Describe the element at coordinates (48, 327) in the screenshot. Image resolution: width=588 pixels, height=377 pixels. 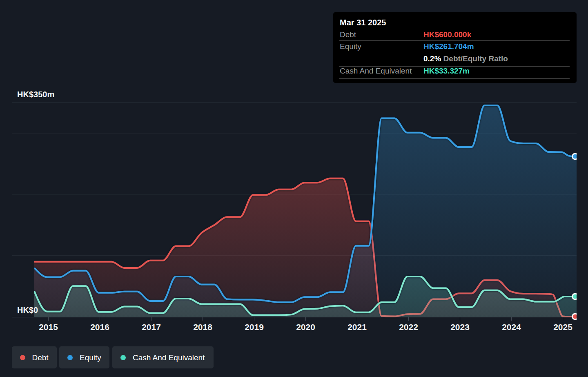
I see `svg-text: 2015` at that location.